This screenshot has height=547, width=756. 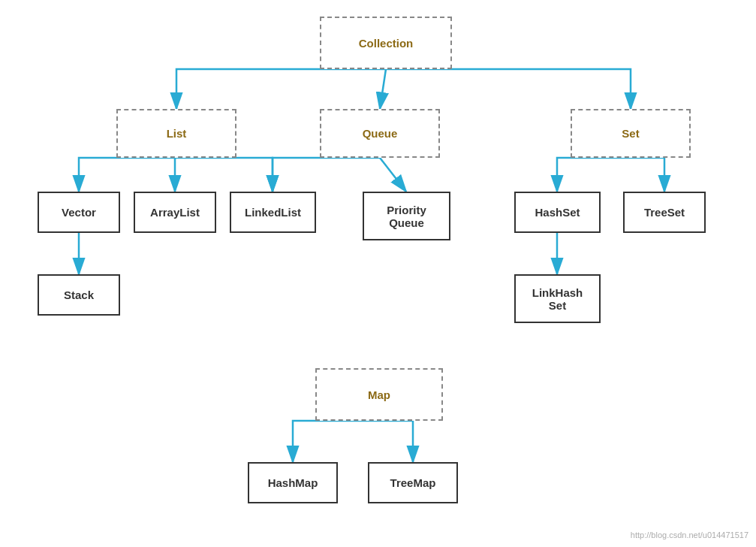 What do you see at coordinates (689, 535) in the screenshot?
I see `watermark: http://blog.csdn.net/u014471517` at bounding box center [689, 535].